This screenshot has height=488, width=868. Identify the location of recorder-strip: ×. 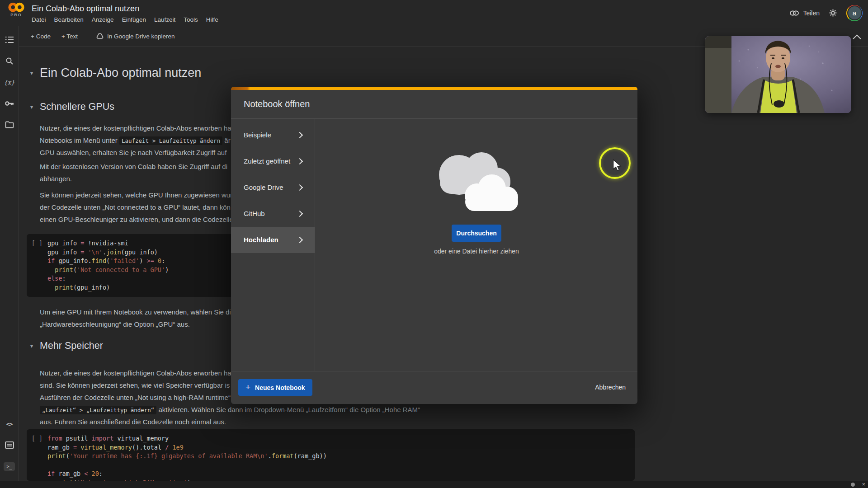
(434, 484).